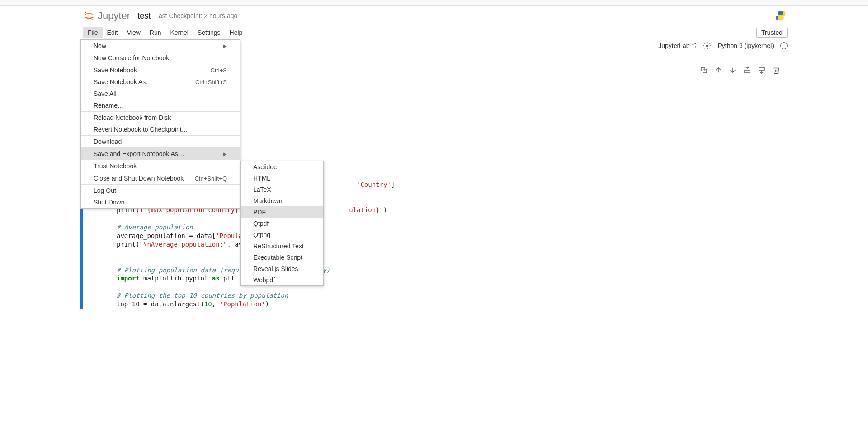  What do you see at coordinates (434, 3) in the screenshot?
I see `top-blank-bar` at bounding box center [434, 3].